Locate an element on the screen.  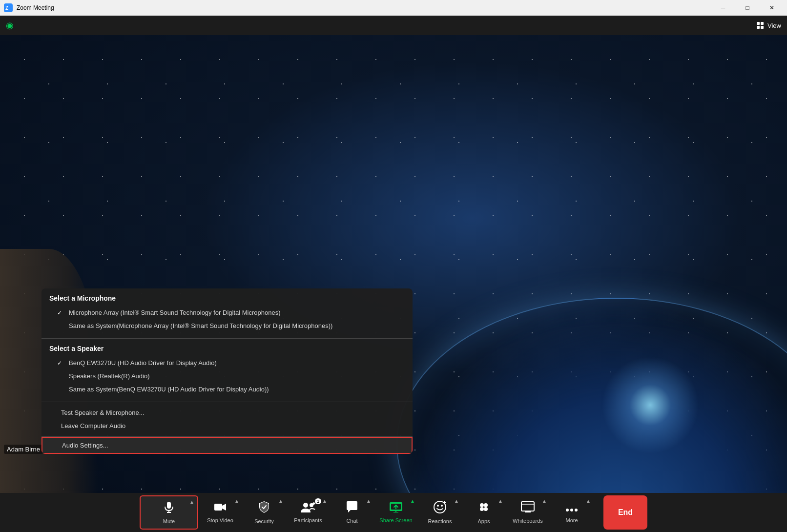
test-speaker-label: Test Speaker & Microphone... is located at coordinates (103, 413).